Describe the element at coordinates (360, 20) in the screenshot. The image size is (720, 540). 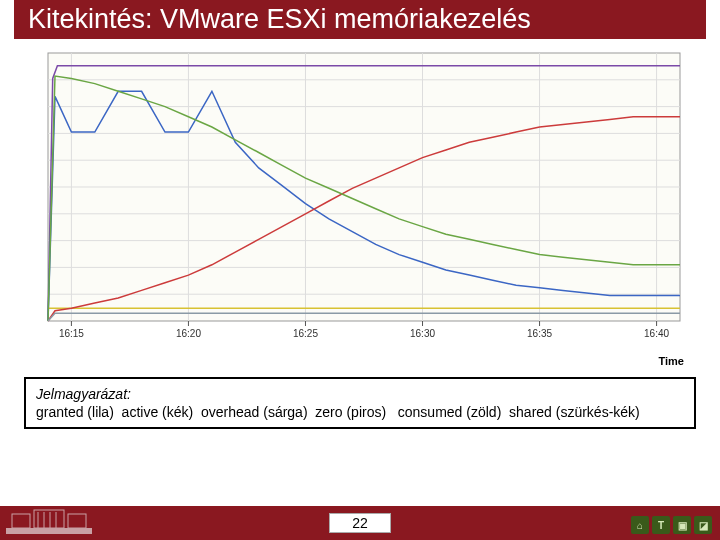
I see `slide-title: Kitekintés: VMware ESXi memóriakezelés` at that location.